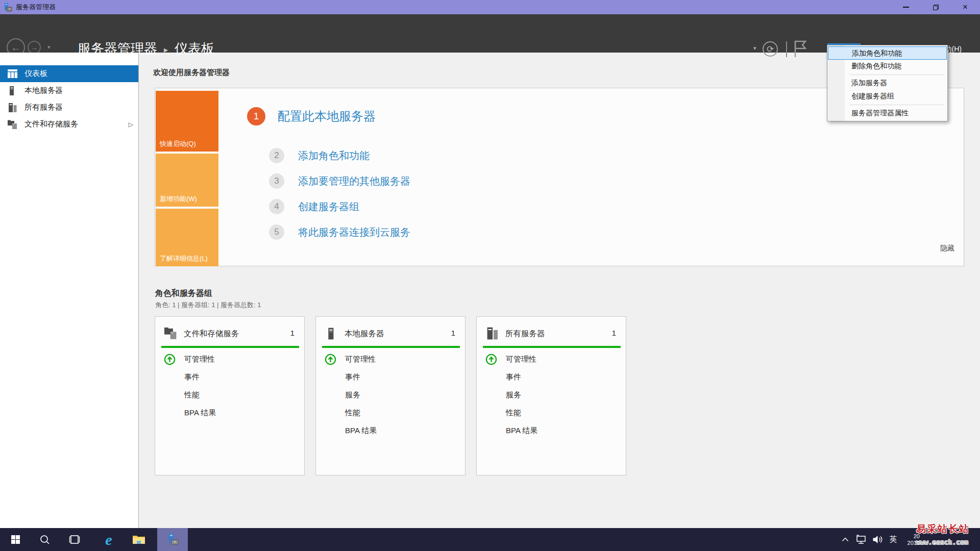 The width and height of the screenshot is (980, 551). I want to click on history-dropdown-caret-icon: ▾, so click(49, 47).